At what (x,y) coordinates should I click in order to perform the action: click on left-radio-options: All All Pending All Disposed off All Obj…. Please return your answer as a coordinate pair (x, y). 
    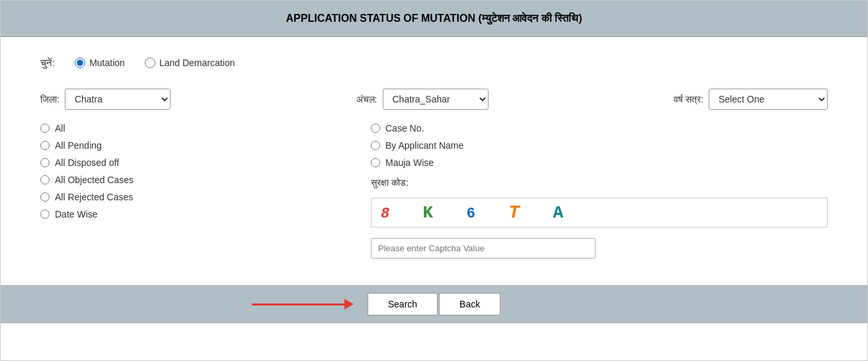
    Looking at the image, I should click on (206, 190).